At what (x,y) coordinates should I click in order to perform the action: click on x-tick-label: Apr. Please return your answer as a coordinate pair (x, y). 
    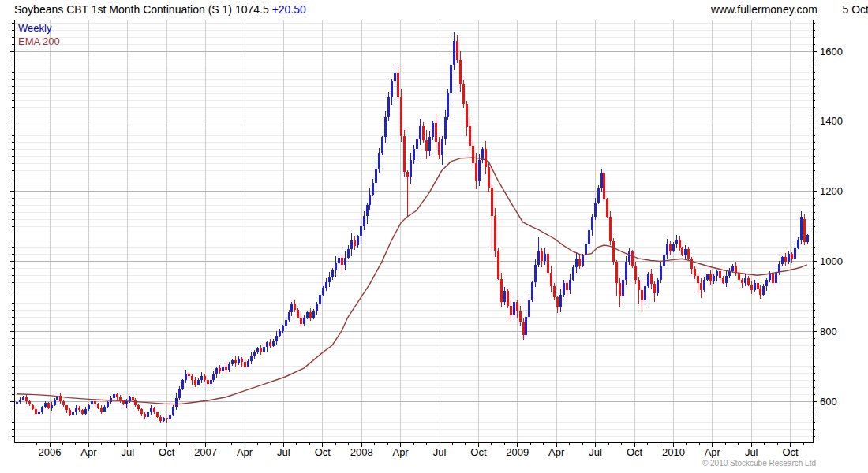
    Looking at the image, I should click on (401, 453).